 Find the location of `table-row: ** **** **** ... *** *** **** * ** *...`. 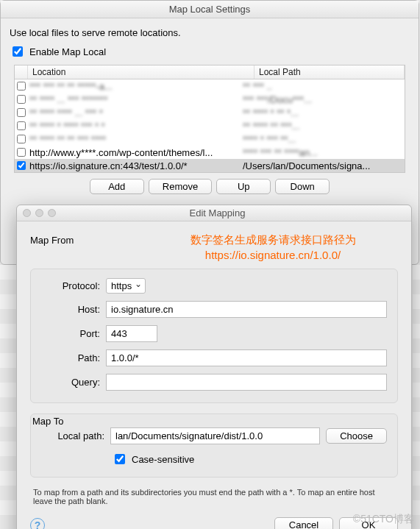

table-row: ** **** **** ... *** *** **** * ** *... is located at coordinates (210, 113).